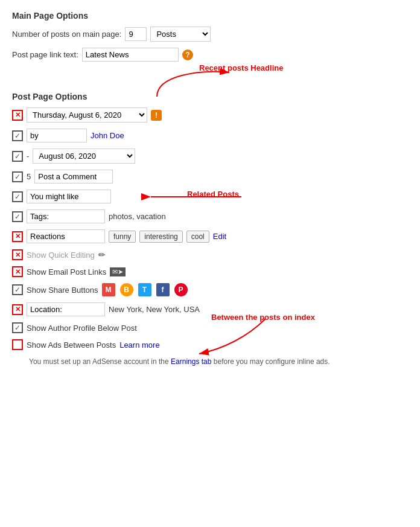  Describe the element at coordinates (60, 255) in the screenshot. I see `quick-editing-label: Show Quick Editing` at that location.